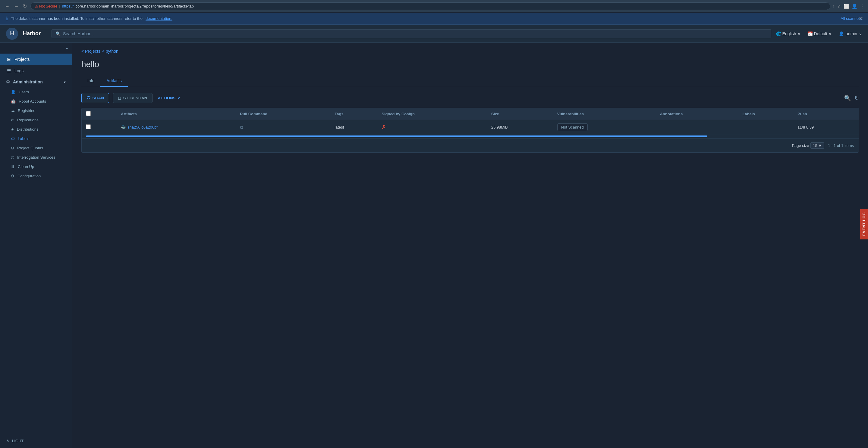 The image size is (868, 448). Describe the element at coordinates (808, 145) in the screenshot. I see `page-size-selector: Page size 15 ∨` at that location.